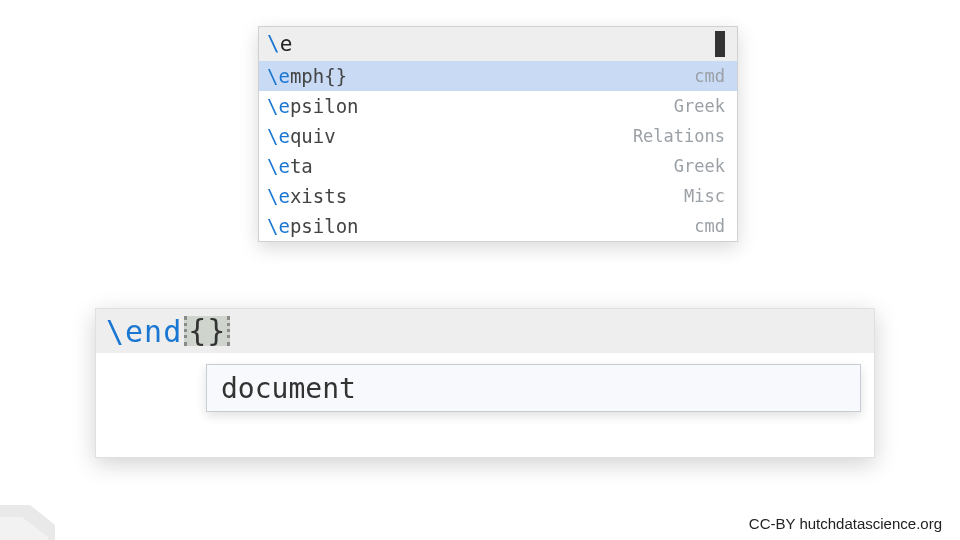 The image size is (960, 540). What do you see at coordinates (720, 44) in the screenshot?
I see `text-cursor-icon` at bounding box center [720, 44].